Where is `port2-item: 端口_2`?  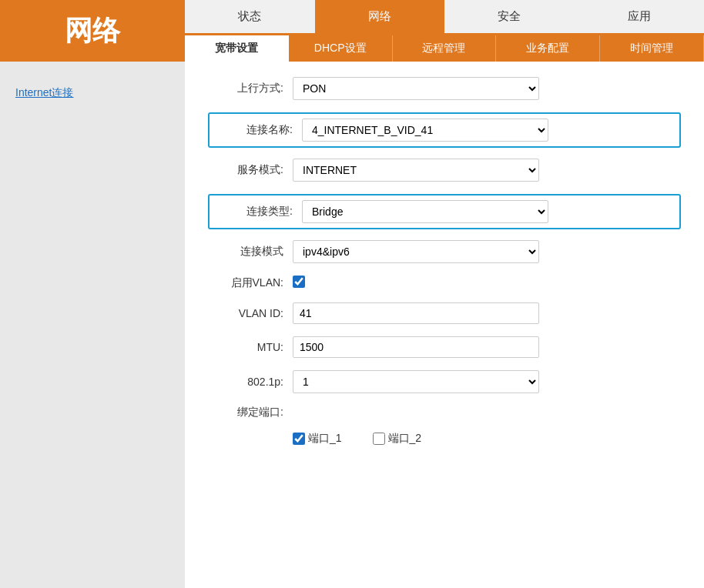 port2-item: 端口_2 is located at coordinates (397, 439).